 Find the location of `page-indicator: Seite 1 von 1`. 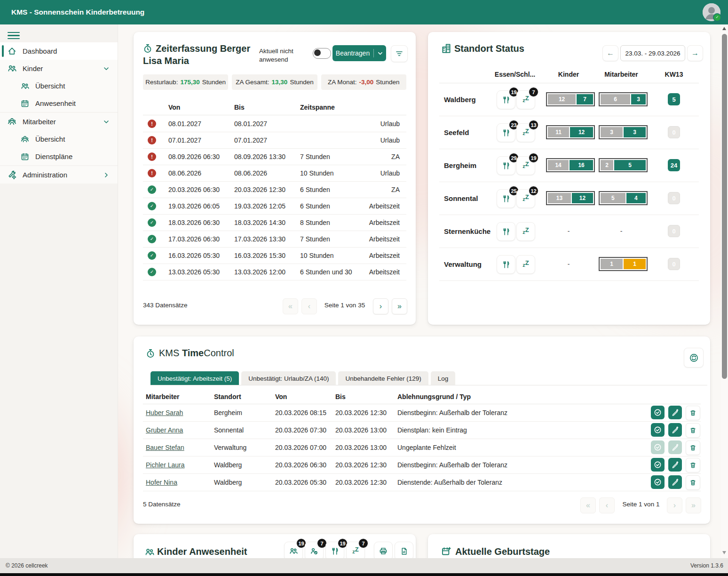

page-indicator: Seite 1 von 1 is located at coordinates (641, 504).